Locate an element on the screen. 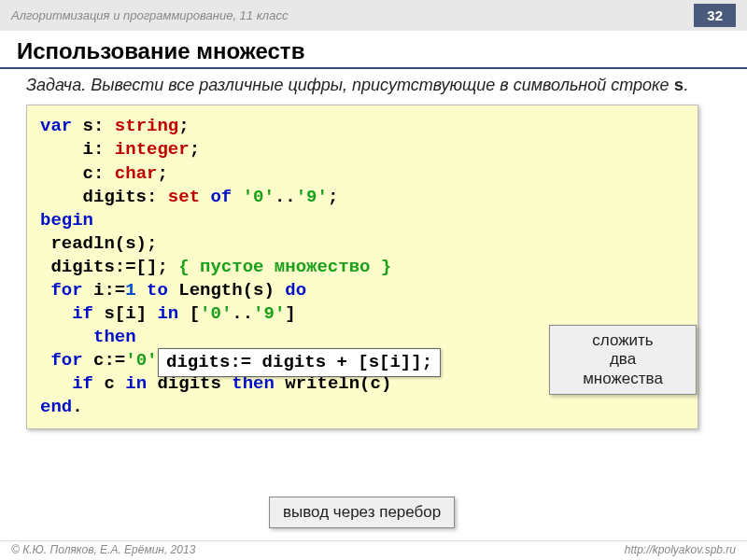 This screenshot has height=560, width=747. code-line: i: integer; is located at coordinates (362, 149).